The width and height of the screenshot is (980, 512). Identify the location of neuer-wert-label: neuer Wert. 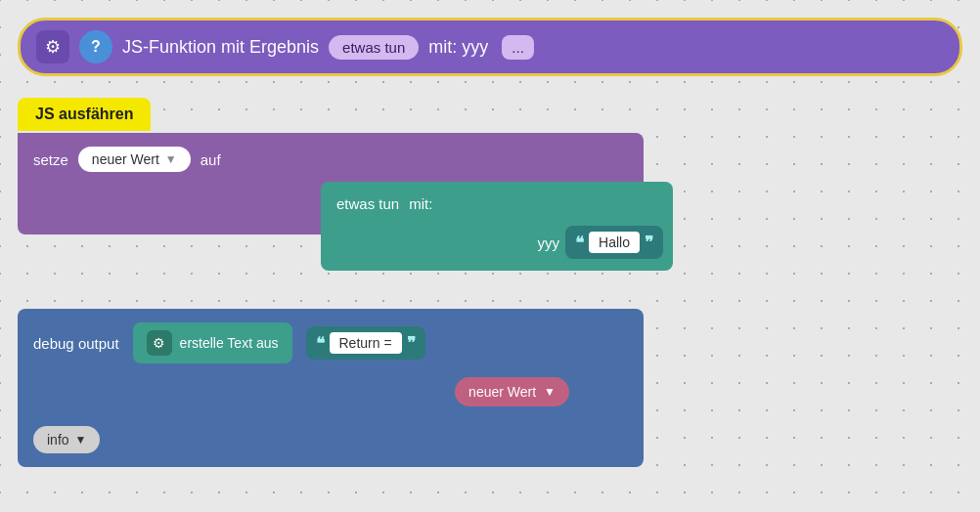
(125, 159).